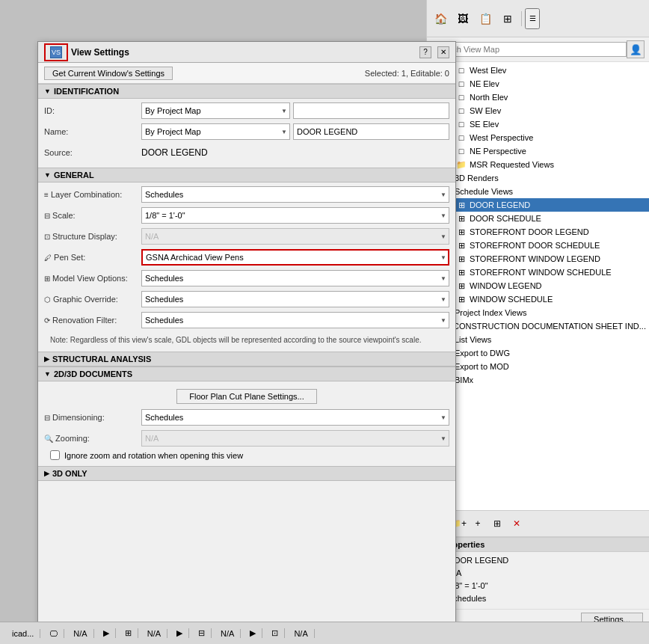 This screenshot has height=644, width=649. What do you see at coordinates (538, 340) in the screenshot?
I see `tree-item-list-views: 📁 List Views` at bounding box center [538, 340].